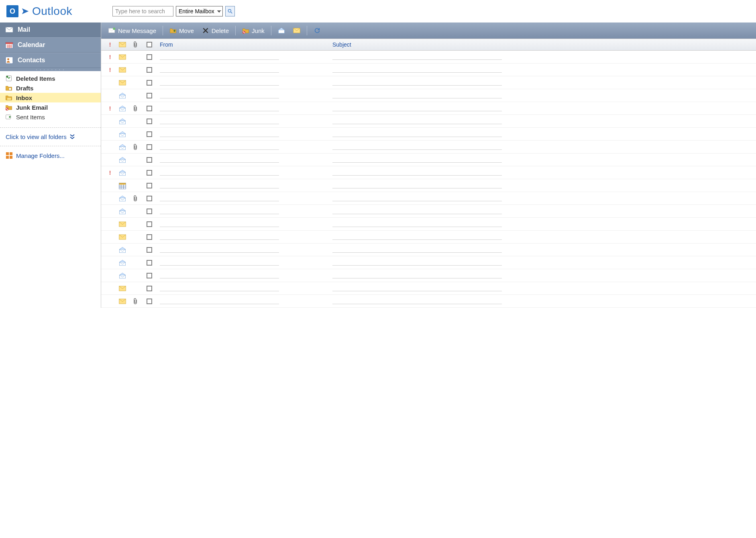 The width and height of the screenshot is (756, 538). What do you see at coordinates (543, 45) in the screenshot?
I see `col-subject: Subject` at bounding box center [543, 45].